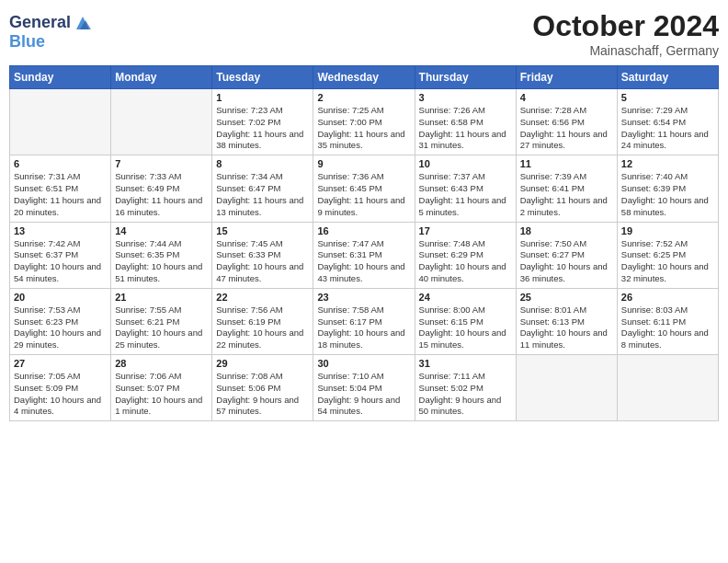  I want to click on day-cell: 26Sunrise: 8:03 AM Sunset: 6:11 PM Dayli…, so click(667, 321).